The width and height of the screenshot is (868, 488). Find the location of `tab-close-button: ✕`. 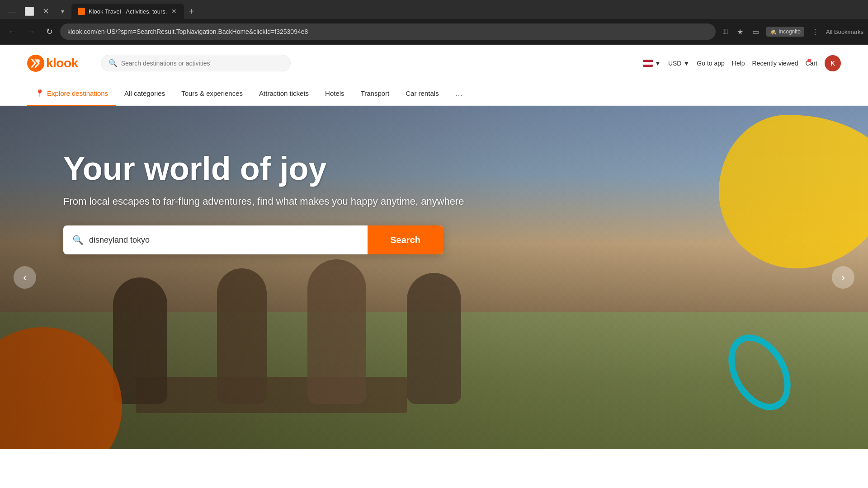

tab-close-button: ✕ is located at coordinates (174, 11).